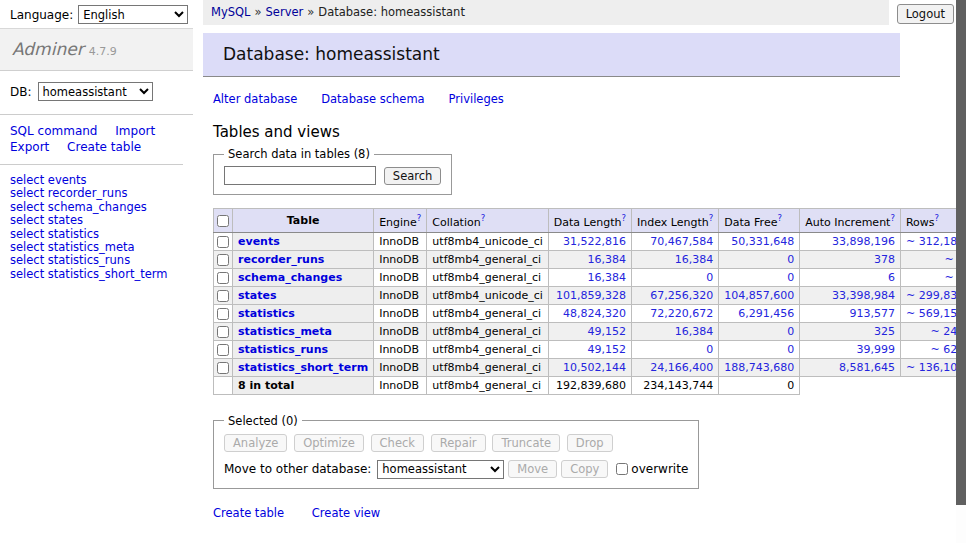 This screenshot has height=543, width=966. I want to click on language-select: English, so click(133, 14).